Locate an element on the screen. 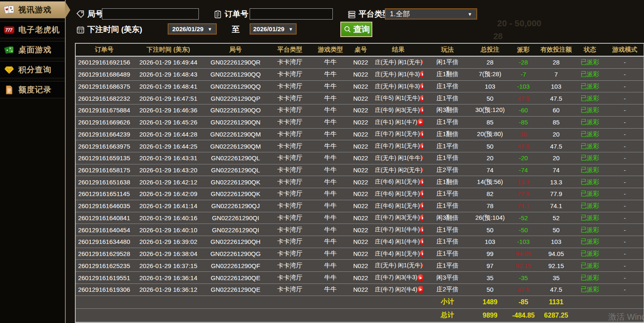  valid-bet-cell: 74.1 is located at coordinates (556, 206).